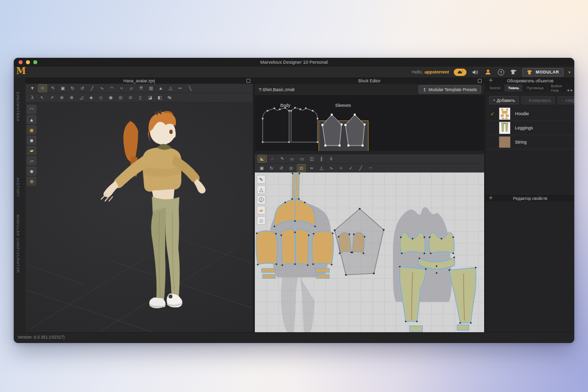 The width and height of the screenshot is (588, 392). What do you see at coordinates (488, 72) in the screenshot?
I see `user-icon` at bounding box center [488, 72].